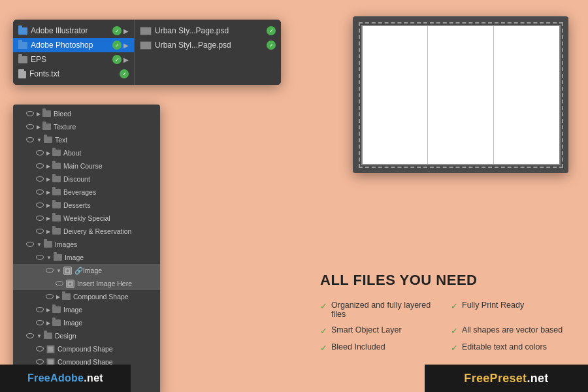 The image size is (588, 392). What do you see at coordinates (86, 336) in the screenshot?
I see `layer-item-design: ▼ Design` at bounding box center [86, 336].